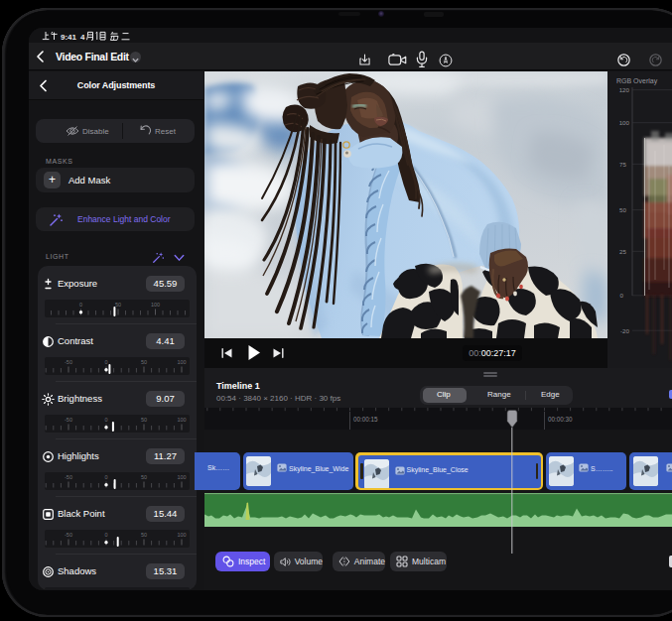 Image resolution: width=672 pixels, height=621 pixels. What do you see at coordinates (625, 331) in the screenshot?
I see `svg-text: -20` at bounding box center [625, 331].